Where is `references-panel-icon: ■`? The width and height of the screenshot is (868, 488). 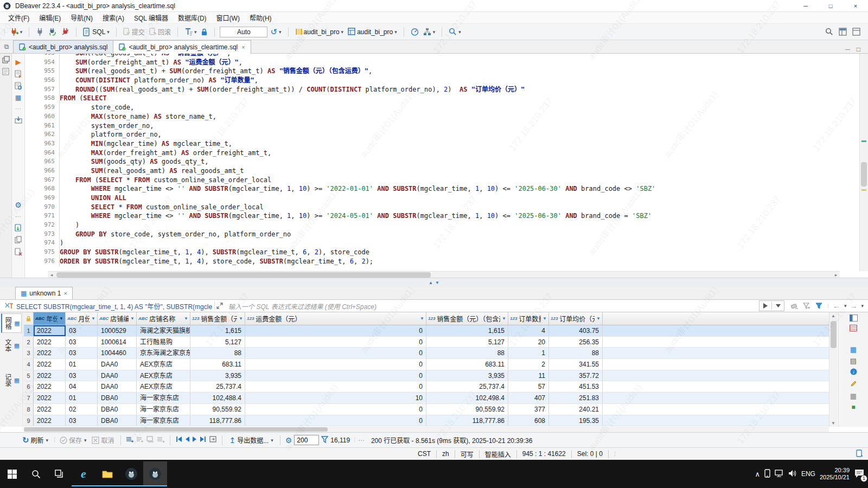
references-panel-icon: ■ is located at coordinates (853, 407).